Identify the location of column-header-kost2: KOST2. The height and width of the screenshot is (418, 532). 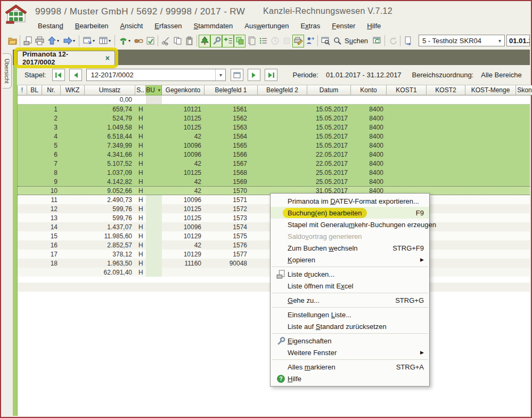
(446, 91).